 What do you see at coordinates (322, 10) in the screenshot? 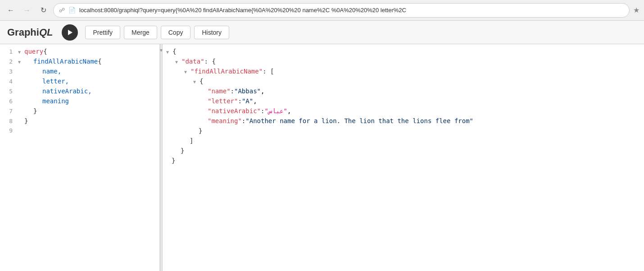
I see `browser-bar: ← → ↻ ☍ 📄 localhost:8080/graphiql?query=…` at bounding box center [322, 10].